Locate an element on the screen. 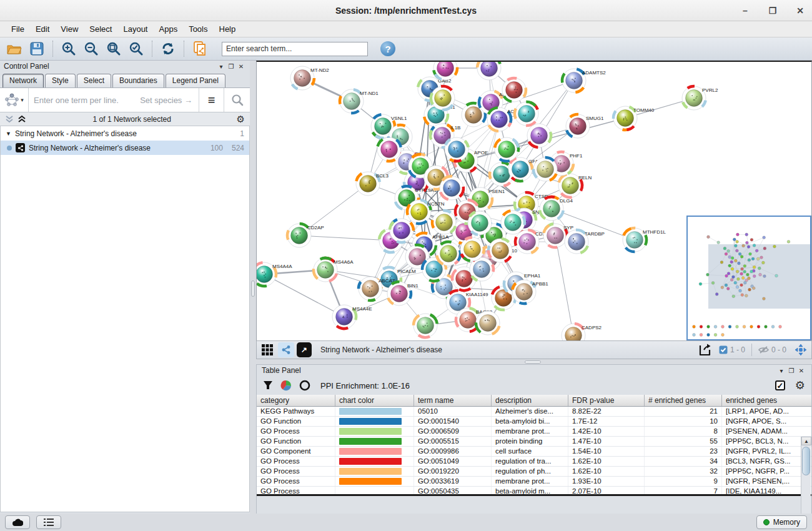 This screenshot has height=531, width=812. table-row: GO ProcessGO:0006509membrane prot...1.42… is located at coordinates (534, 432).